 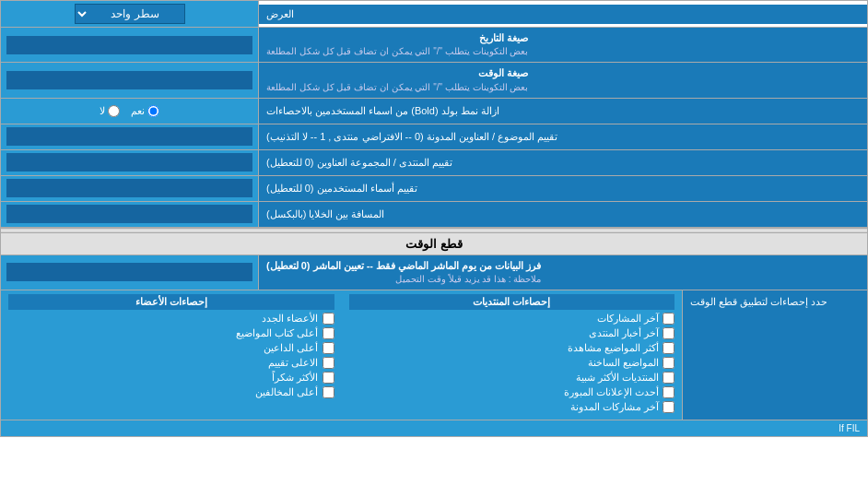 What do you see at coordinates (434, 80) in the screenshot?
I see `time-format-row: صيغة الوقت بعض التكوينات يتطلب "/" التي …` at bounding box center [434, 80].